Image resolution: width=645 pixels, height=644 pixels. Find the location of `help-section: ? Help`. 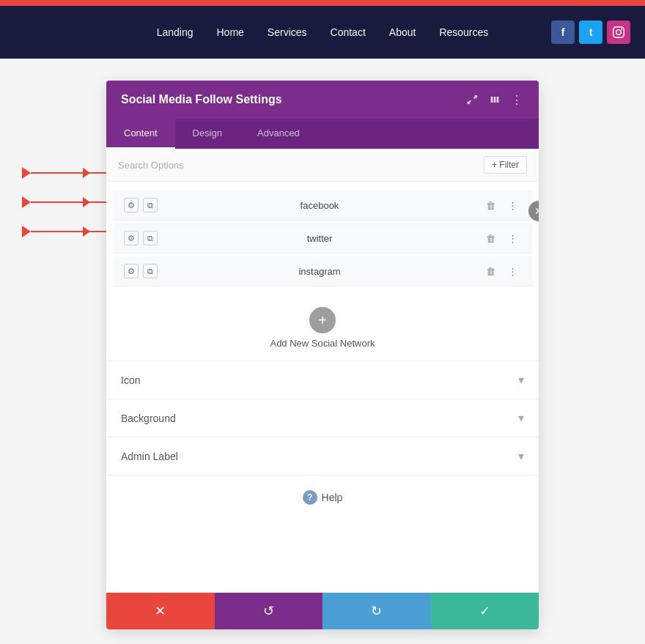

help-section: ? Help is located at coordinates (322, 497).